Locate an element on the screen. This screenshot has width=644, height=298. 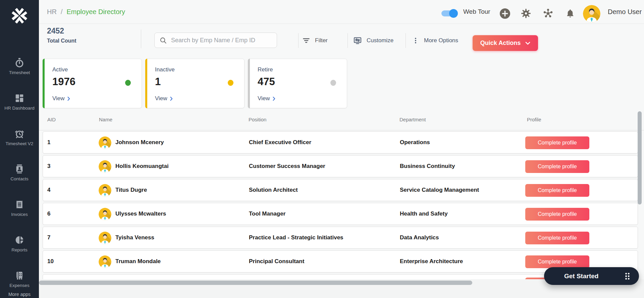
column-header-department: Department is located at coordinates (413, 119).